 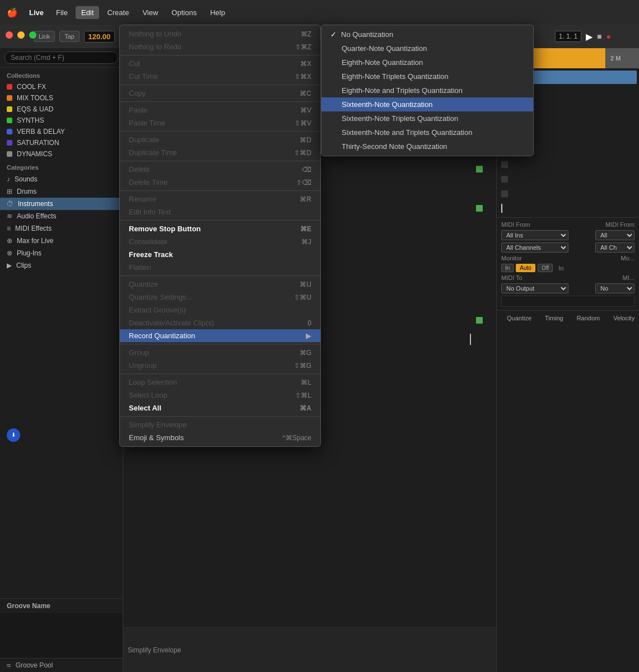 I want to click on record-button-icon: ●, so click(x=609, y=36).